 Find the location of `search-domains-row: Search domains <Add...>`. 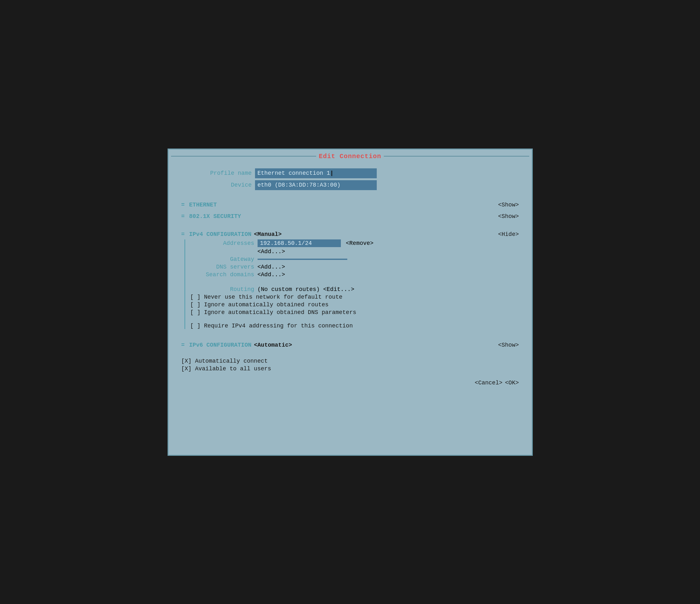

search-domains-row: Search domains <Add...> is located at coordinates (355, 275).